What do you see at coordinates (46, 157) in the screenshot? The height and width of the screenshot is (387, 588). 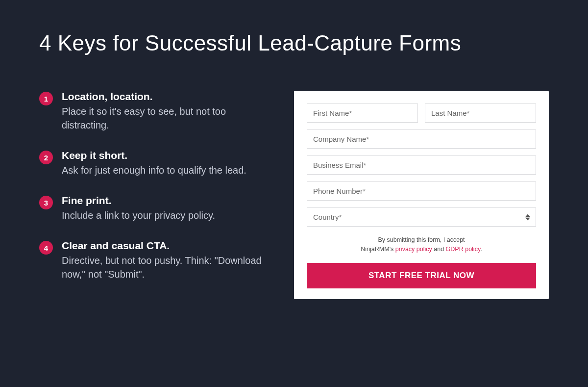 I see `key-badge: 2` at bounding box center [46, 157].